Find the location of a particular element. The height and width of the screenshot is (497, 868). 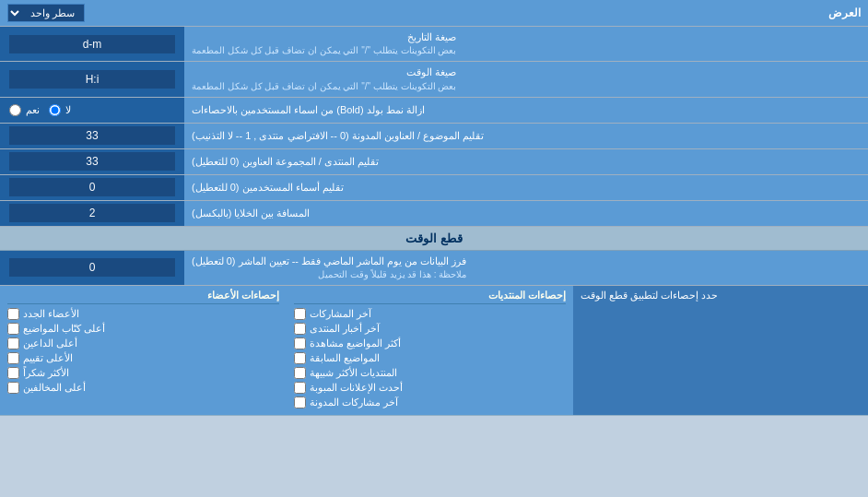

checkbox-similar-forums: المنتديات الأكثر شبيهة is located at coordinates (429, 373).